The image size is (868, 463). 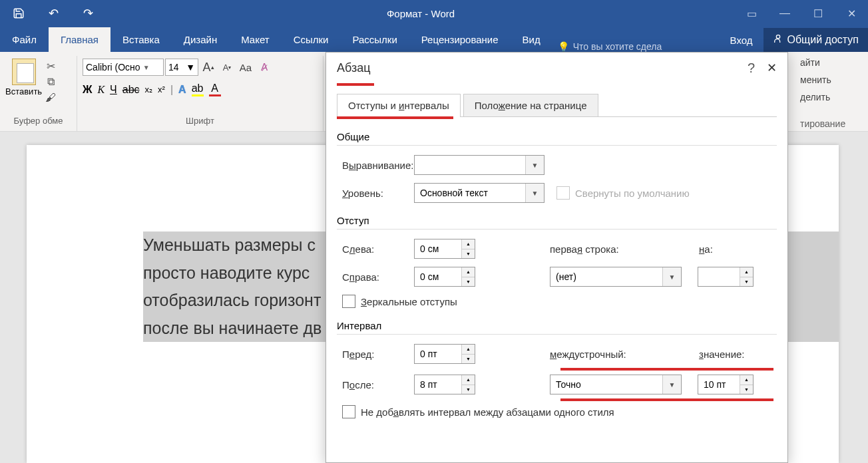 I want to click on change-case-icon: Aa, so click(x=246, y=67).